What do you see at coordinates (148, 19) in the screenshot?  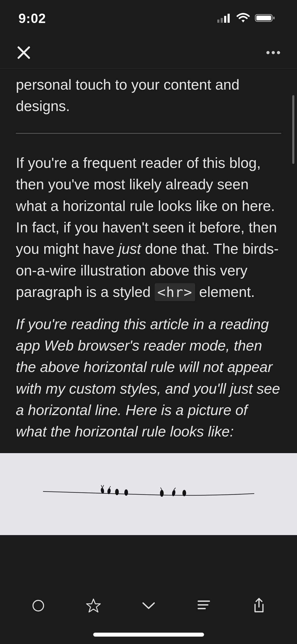 I see `status-bar: 9:02` at bounding box center [148, 19].